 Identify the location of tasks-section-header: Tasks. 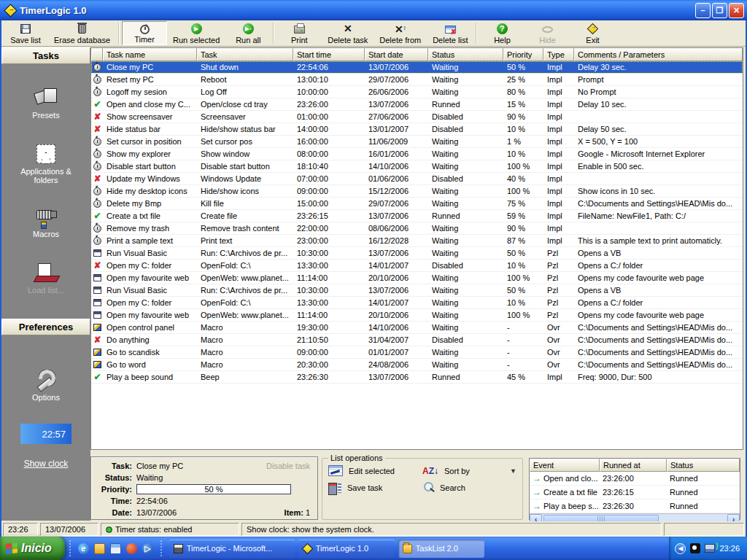
(46, 55).